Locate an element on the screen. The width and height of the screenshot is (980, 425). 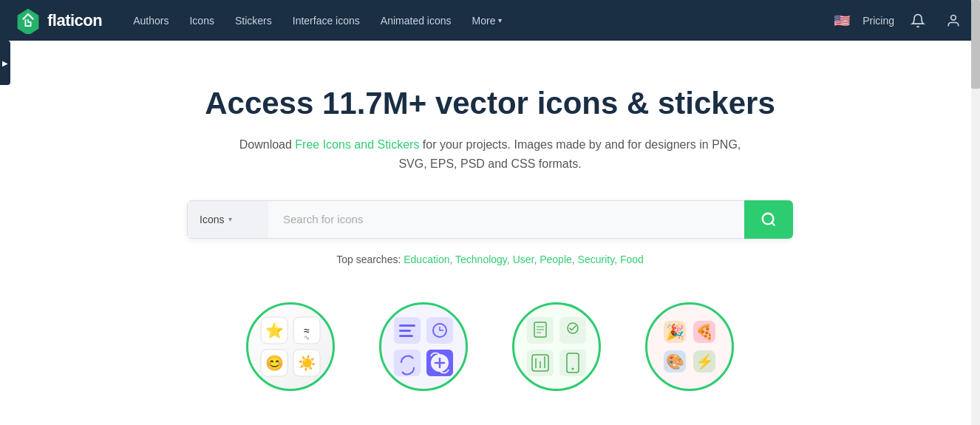
navbar-nav: Authors Icons Stickers Interface icons A… is located at coordinates (479, 21).